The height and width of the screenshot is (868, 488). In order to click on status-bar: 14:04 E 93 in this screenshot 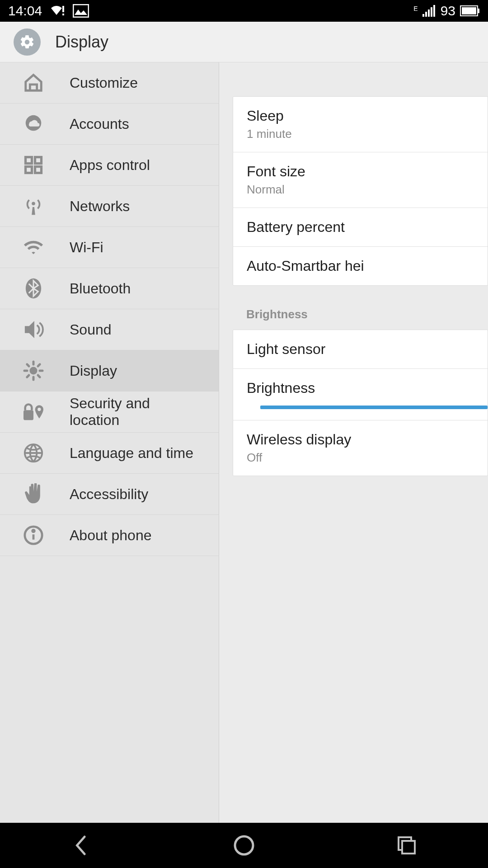, I will do `click(244, 11)`.